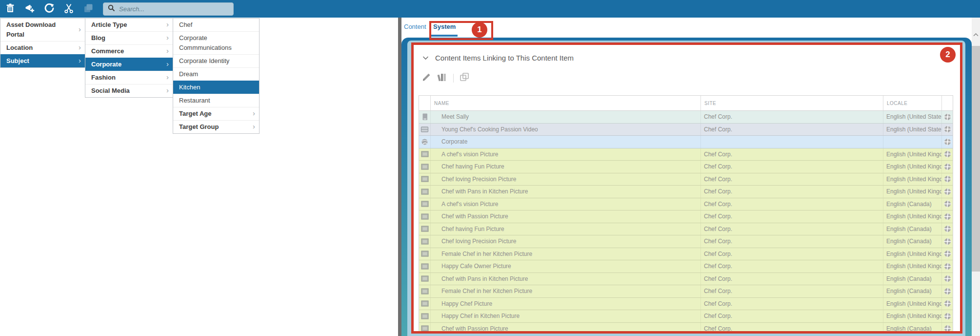  What do you see at coordinates (43, 48) in the screenshot?
I see `menu-item-location: Location›` at bounding box center [43, 48].